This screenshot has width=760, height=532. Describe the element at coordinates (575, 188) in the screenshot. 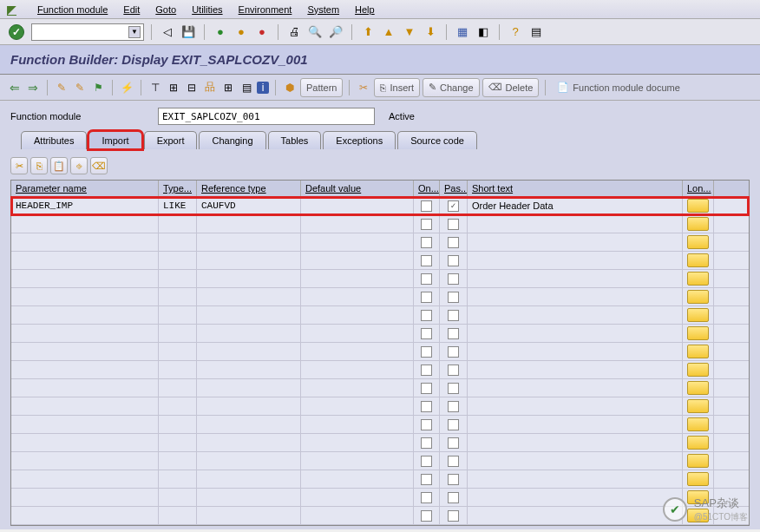

I see `header-short: Short text` at that location.